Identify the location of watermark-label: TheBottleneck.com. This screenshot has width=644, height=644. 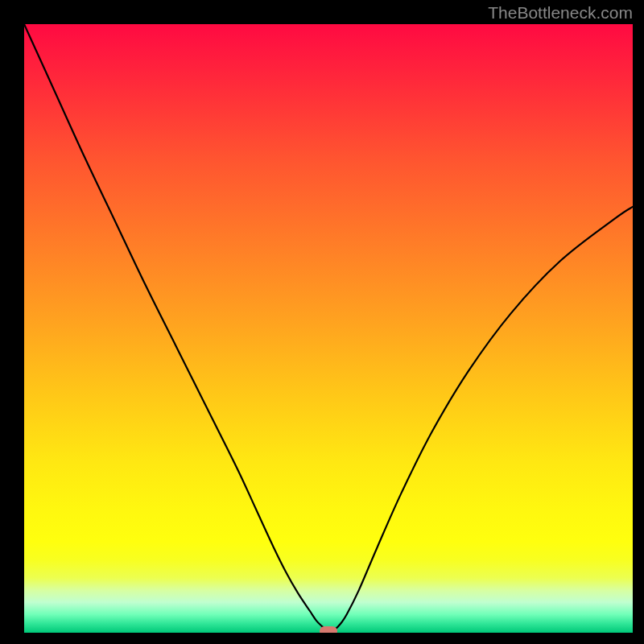
(560, 13).